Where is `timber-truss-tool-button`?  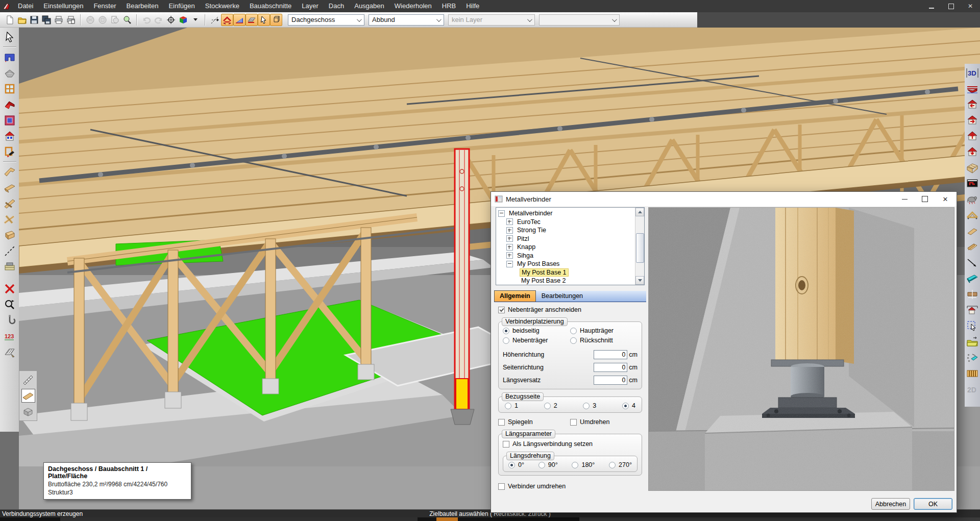 timber-truss-tool-button is located at coordinates (9, 219).